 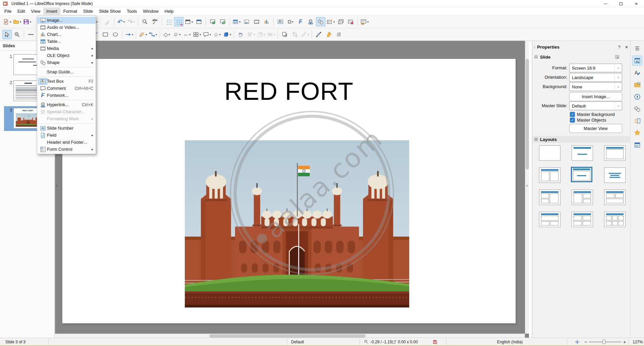 What do you see at coordinates (615, 153) in the screenshot?
I see `layout-title-content` at bounding box center [615, 153].